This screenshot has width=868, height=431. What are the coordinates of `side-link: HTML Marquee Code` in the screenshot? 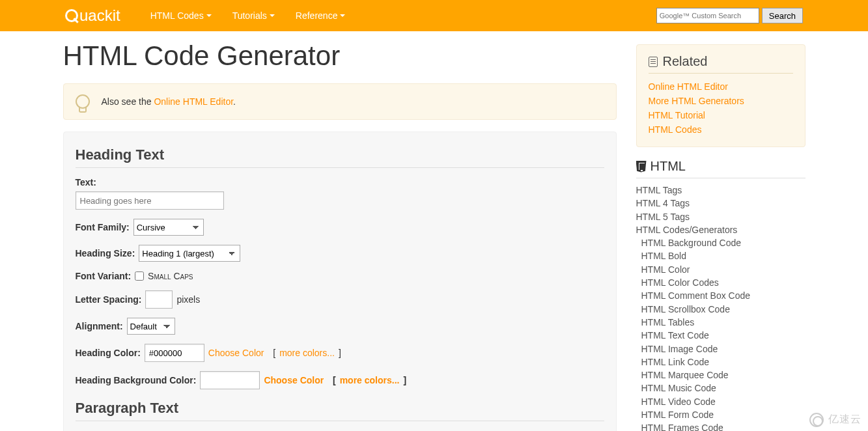 It's located at (685, 375).